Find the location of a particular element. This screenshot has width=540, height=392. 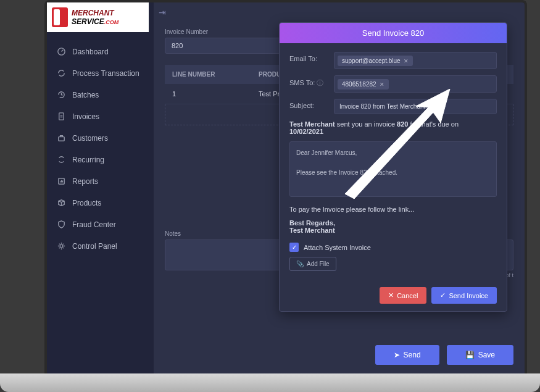

cancel-button: ✕ Cancel is located at coordinates (403, 295).